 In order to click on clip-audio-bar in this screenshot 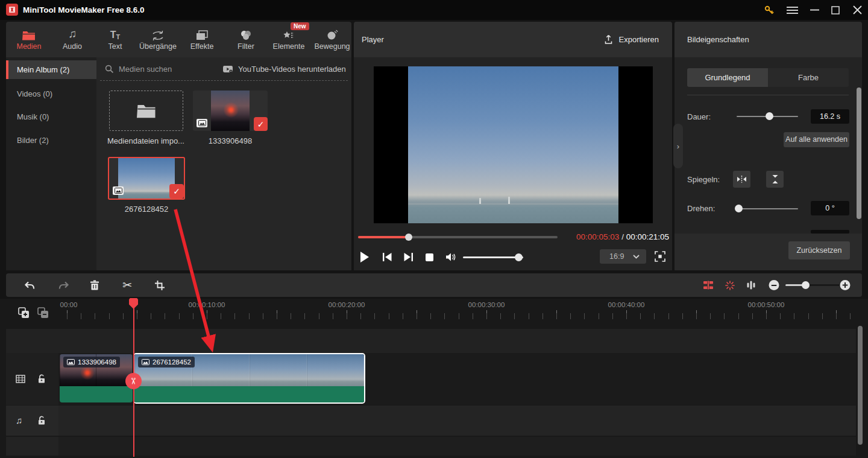, I will do `click(96, 395)`.